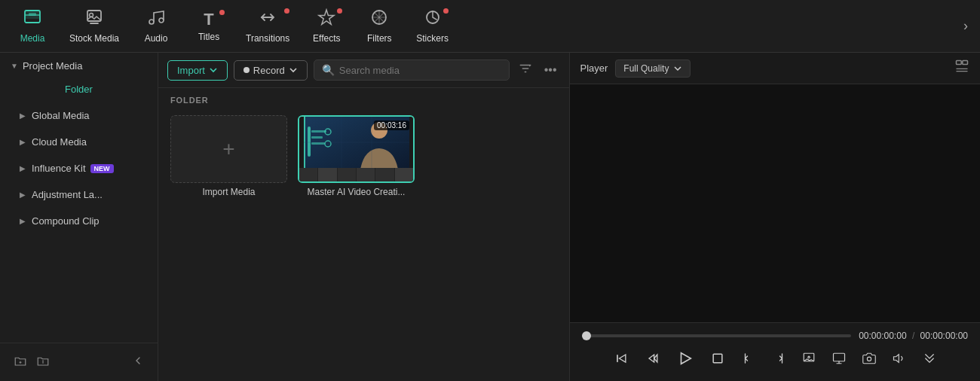 This screenshot has height=381, width=980. I want to click on video-media-item: 00:03:16, so click(356, 157).